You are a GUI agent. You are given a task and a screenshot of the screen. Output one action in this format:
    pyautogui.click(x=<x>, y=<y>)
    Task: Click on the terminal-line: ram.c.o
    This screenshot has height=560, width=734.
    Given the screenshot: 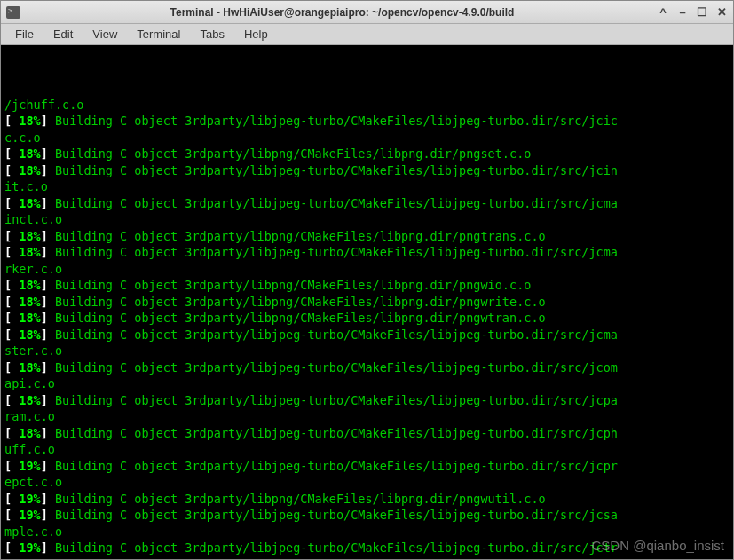 What is the action you would take?
    pyautogui.click(x=367, y=417)
    